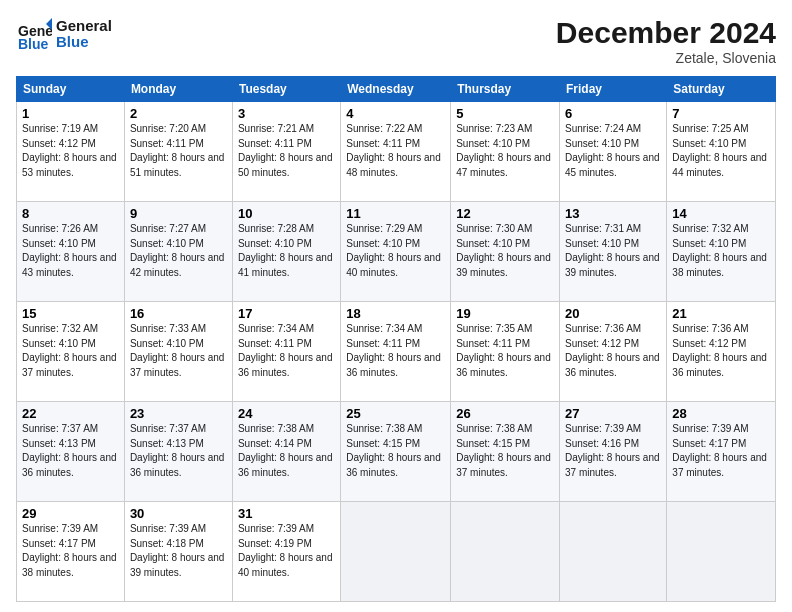 The height and width of the screenshot is (612, 792). I want to click on calendar-cell: 28Sunrise: 7:39 AMSunset: 4:17 PMDayligh…, so click(722, 452).